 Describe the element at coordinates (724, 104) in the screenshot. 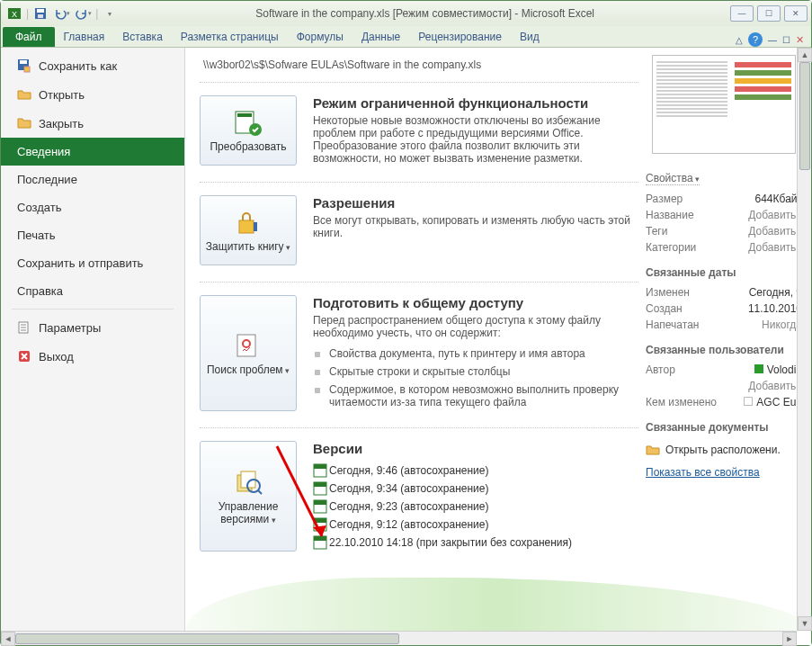

I see `document-thumbnail` at that location.